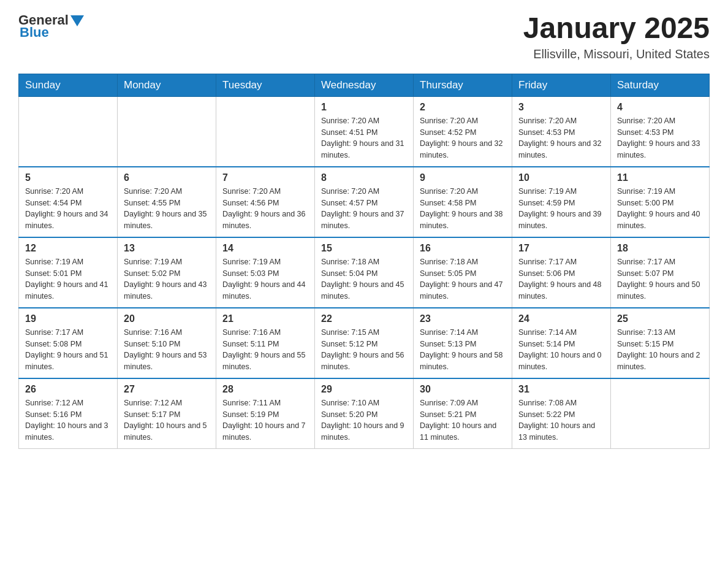 The height and width of the screenshot is (563, 728). What do you see at coordinates (77, 21) in the screenshot?
I see `logo-triangle-icon` at bounding box center [77, 21].